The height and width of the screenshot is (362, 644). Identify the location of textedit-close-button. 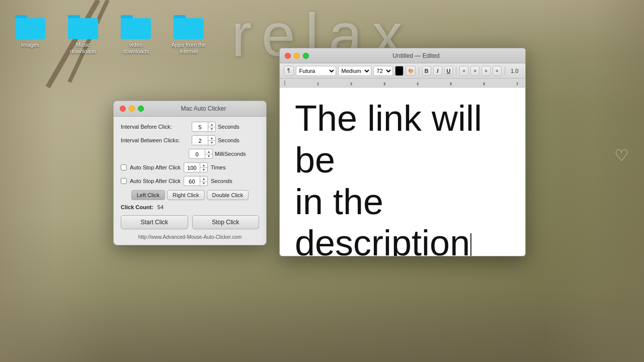
(288, 56).